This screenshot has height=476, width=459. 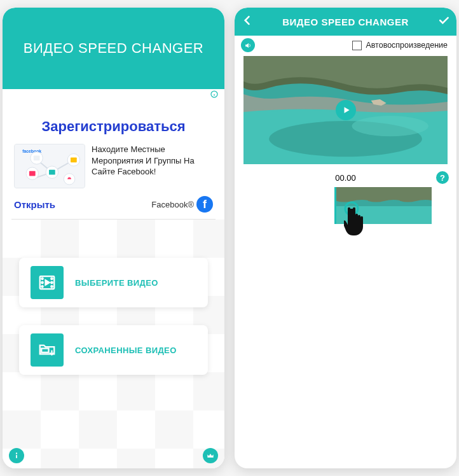 I want to click on video-preview, so click(x=346, y=110).